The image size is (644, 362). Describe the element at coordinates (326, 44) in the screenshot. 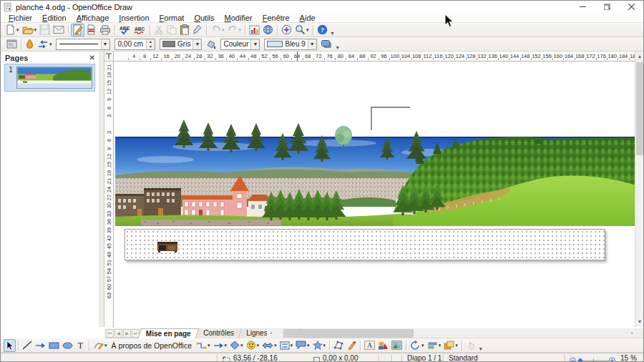

I see `shadow-button` at that location.